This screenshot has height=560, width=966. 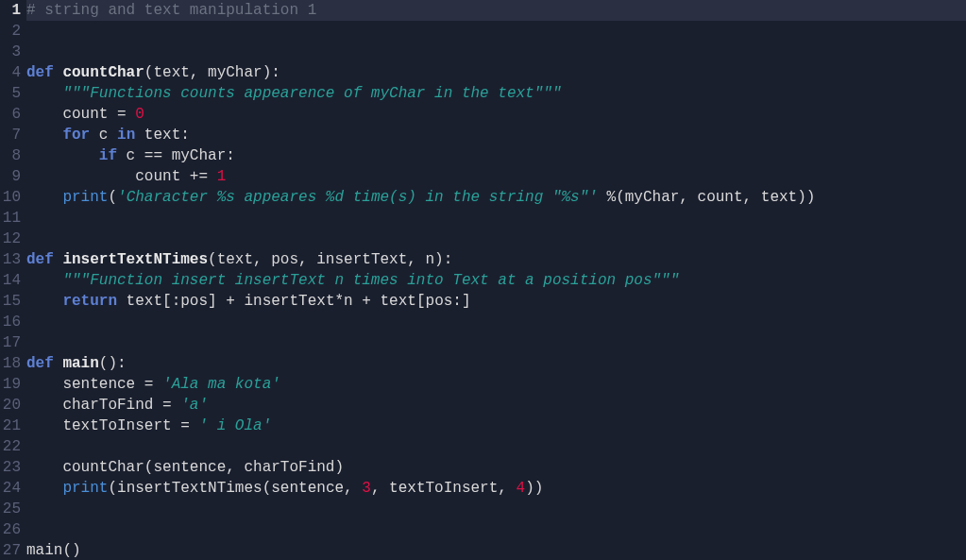 I want to click on line-number: 18, so click(x=10, y=364).